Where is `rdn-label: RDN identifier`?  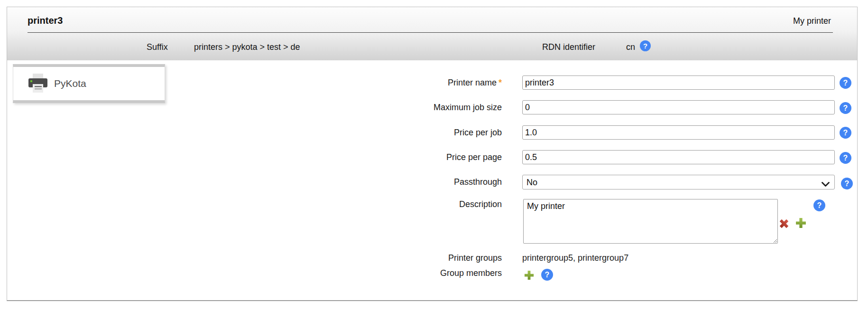
rdn-label: RDN identifier is located at coordinates (569, 47).